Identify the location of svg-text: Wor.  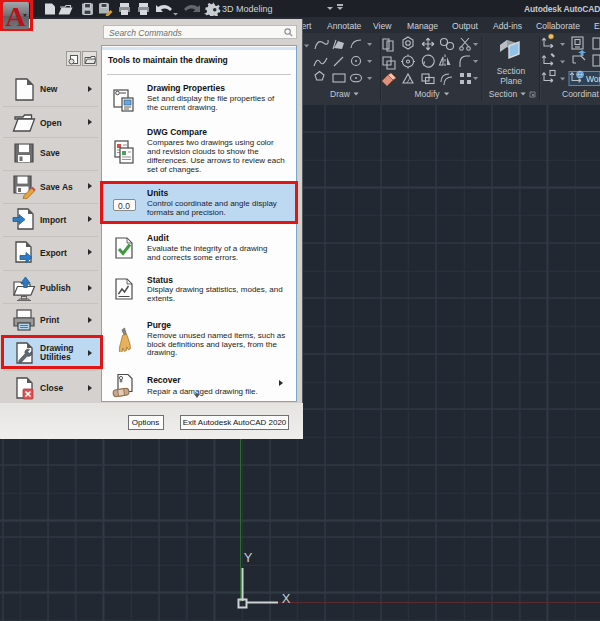
(593, 79).